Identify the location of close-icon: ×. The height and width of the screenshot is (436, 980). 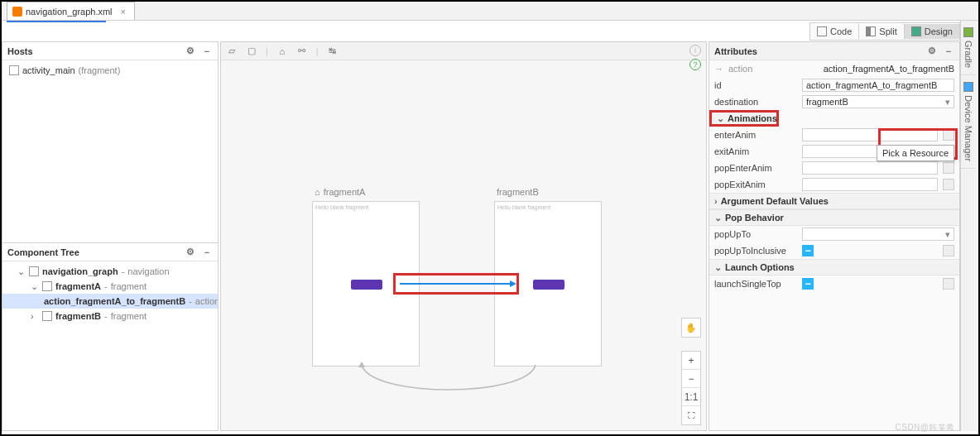
(123, 12).